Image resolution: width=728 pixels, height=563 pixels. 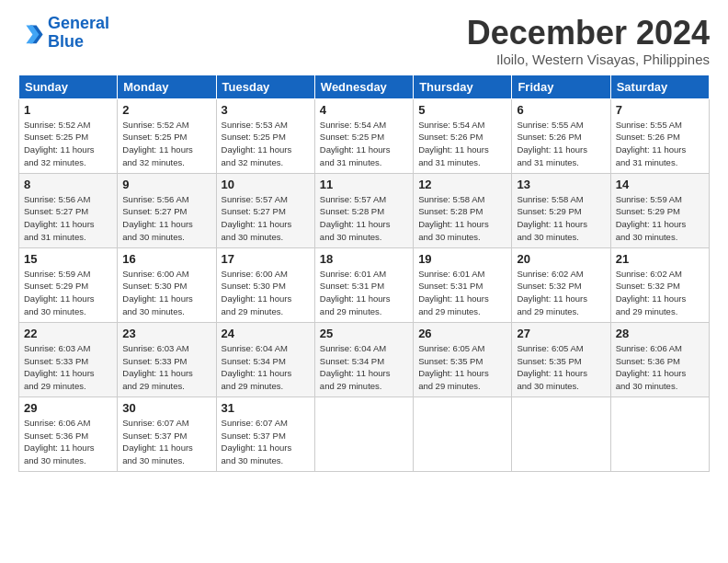 I want to click on logo: General Blue, so click(x=64, y=33).